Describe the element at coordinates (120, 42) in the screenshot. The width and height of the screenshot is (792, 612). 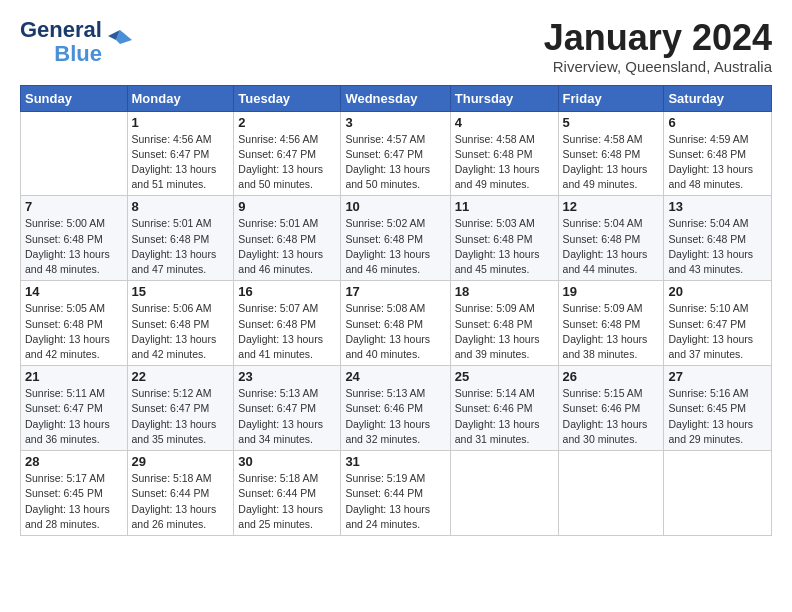
I see `logo-bird-icon` at that location.